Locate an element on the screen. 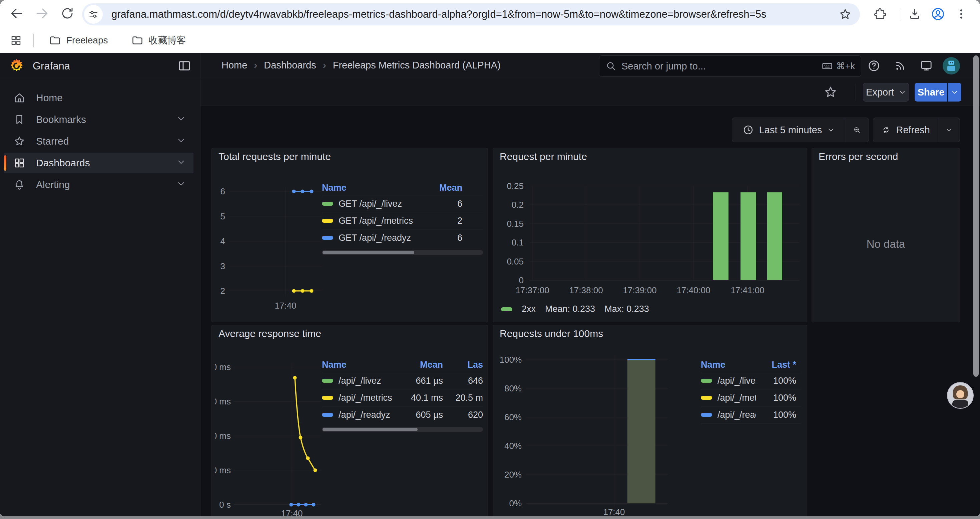 The height and width of the screenshot is (519, 980). panel-title: Average response time is located at coordinates (270, 334).